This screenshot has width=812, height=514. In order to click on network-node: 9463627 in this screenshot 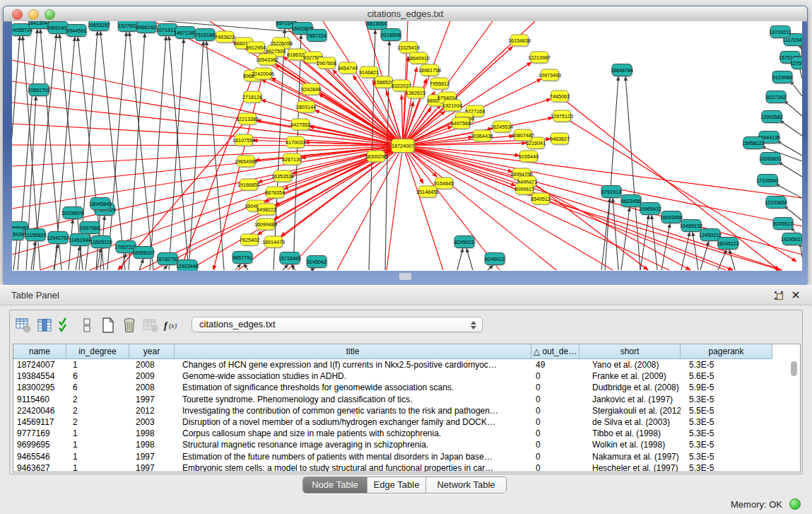, I will do `click(560, 139)`.